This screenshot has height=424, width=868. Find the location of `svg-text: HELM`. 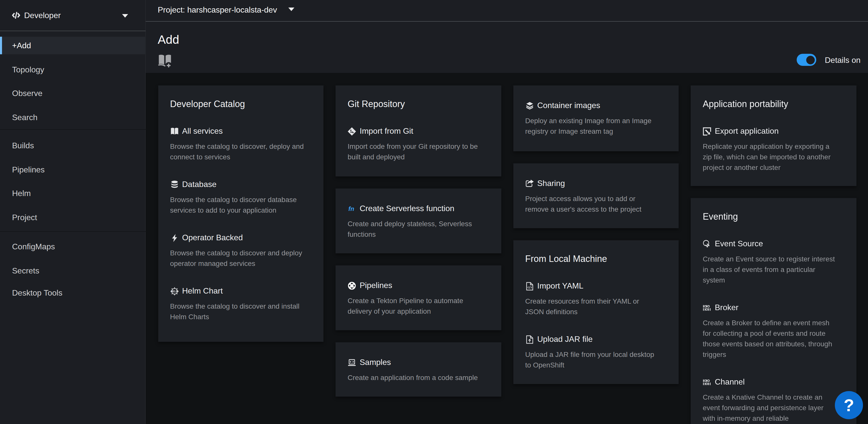

svg-text: HELM is located at coordinates (175, 291).